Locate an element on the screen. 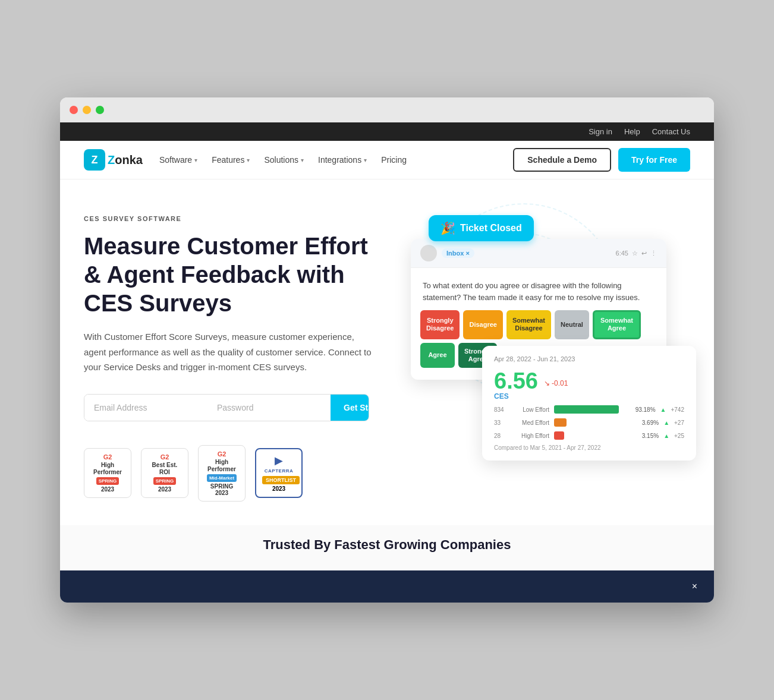 The width and height of the screenshot is (774, 700). badge-year-1: 2023 is located at coordinates (108, 490).